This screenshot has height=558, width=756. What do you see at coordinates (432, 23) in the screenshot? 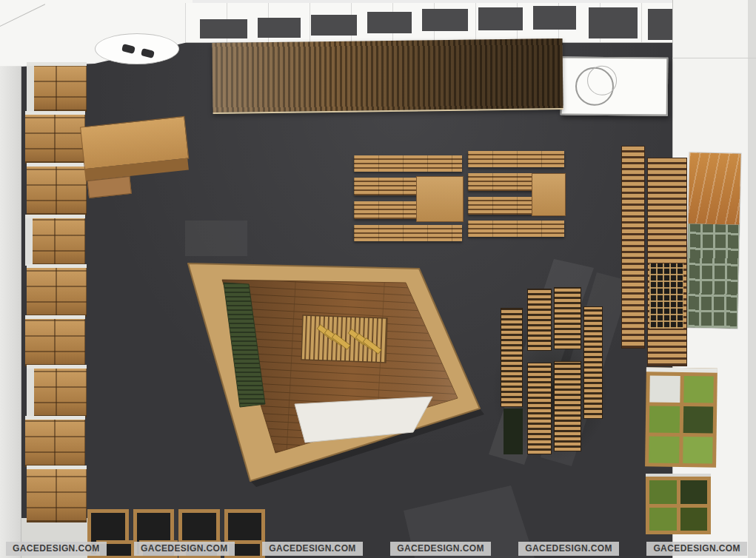
I see `ceiling-skylight-band` at bounding box center [432, 23].